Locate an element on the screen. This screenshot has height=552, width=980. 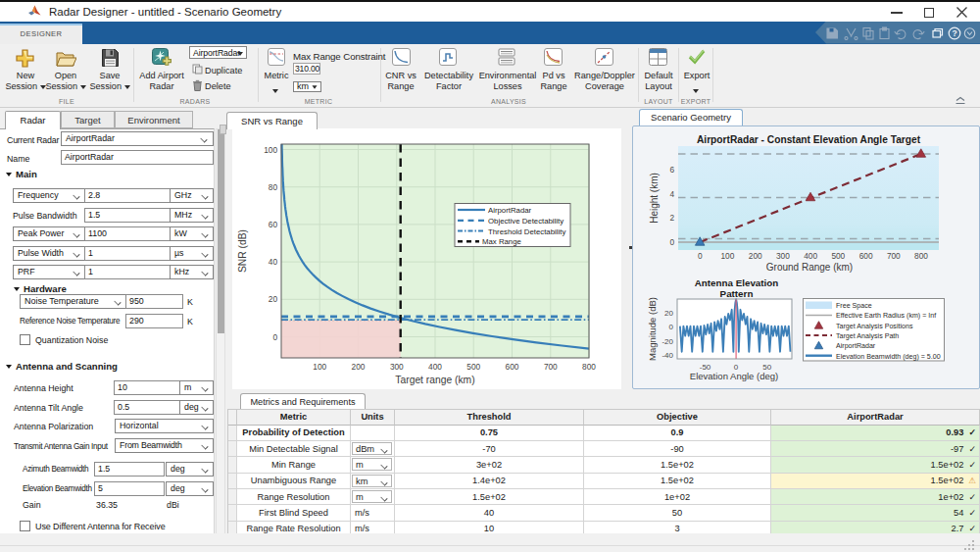
svg-text: -40 is located at coordinates (667, 355).